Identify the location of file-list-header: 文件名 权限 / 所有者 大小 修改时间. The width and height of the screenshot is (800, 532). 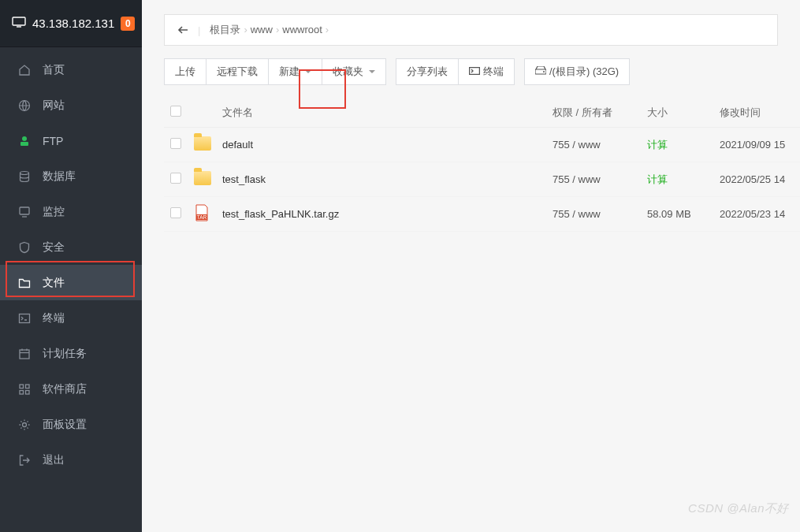
(482, 113).